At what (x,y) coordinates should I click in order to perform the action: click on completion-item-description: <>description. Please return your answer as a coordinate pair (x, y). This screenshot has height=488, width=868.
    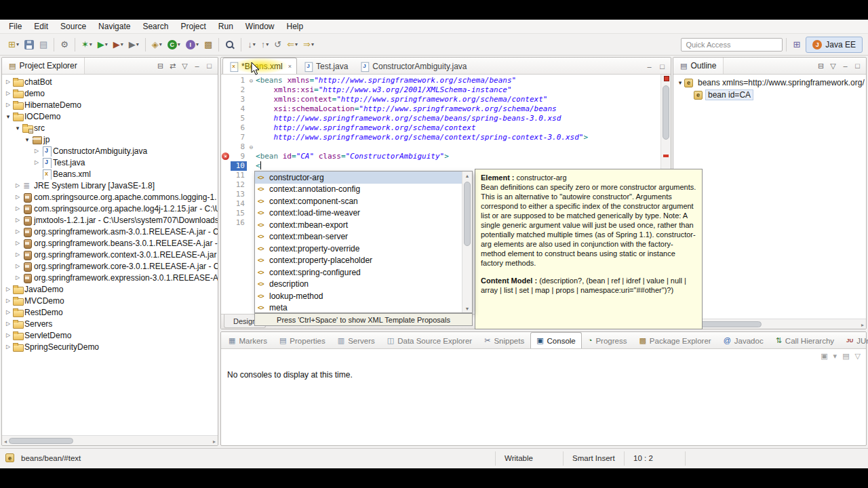
    Looking at the image, I should click on (358, 285).